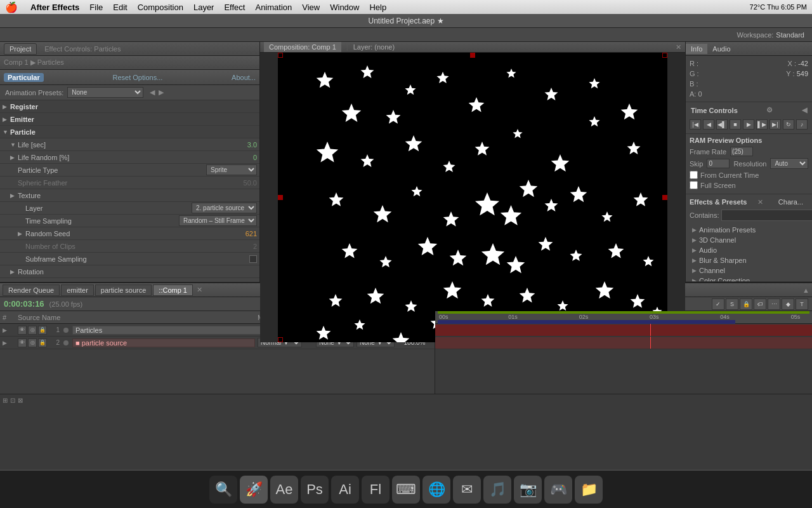 The width and height of the screenshot is (812, 508). Describe the element at coordinates (273, 8) in the screenshot. I see `menu-animation: Animation` at that location.